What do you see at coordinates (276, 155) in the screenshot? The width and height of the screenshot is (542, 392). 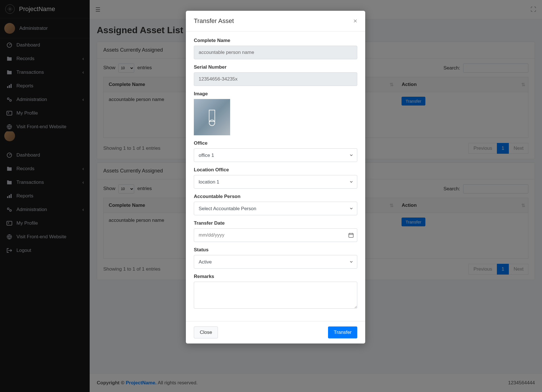 I see `office-select: office 1` at bounding box center [276, 155].